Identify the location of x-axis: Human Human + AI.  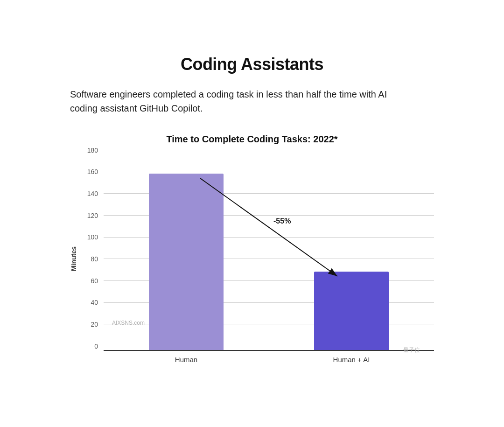
(269, 357).